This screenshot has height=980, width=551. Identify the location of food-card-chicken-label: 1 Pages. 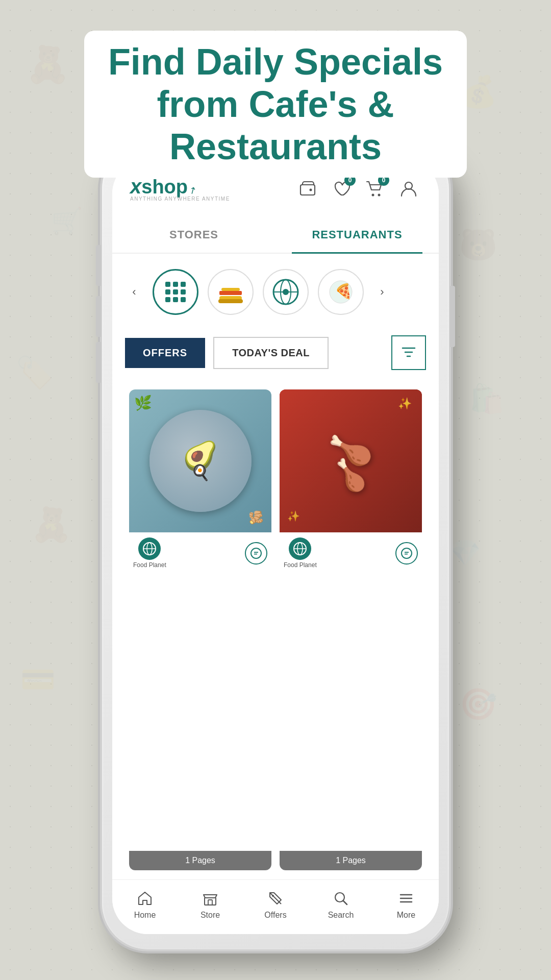
(351, 861).